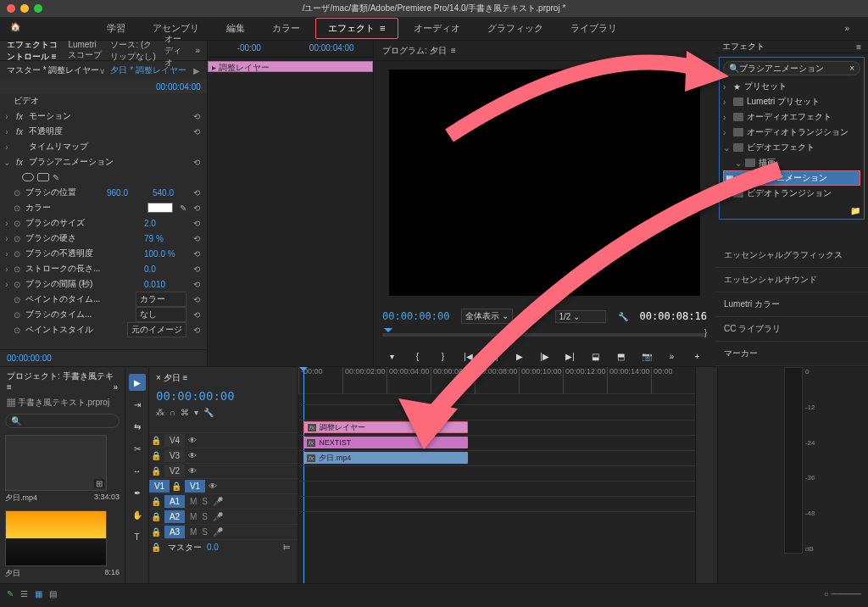 Image resolution: width=868 pixels, height=607 pixels. I want to click on dd-paint-time: カラー, so click(161, 299).